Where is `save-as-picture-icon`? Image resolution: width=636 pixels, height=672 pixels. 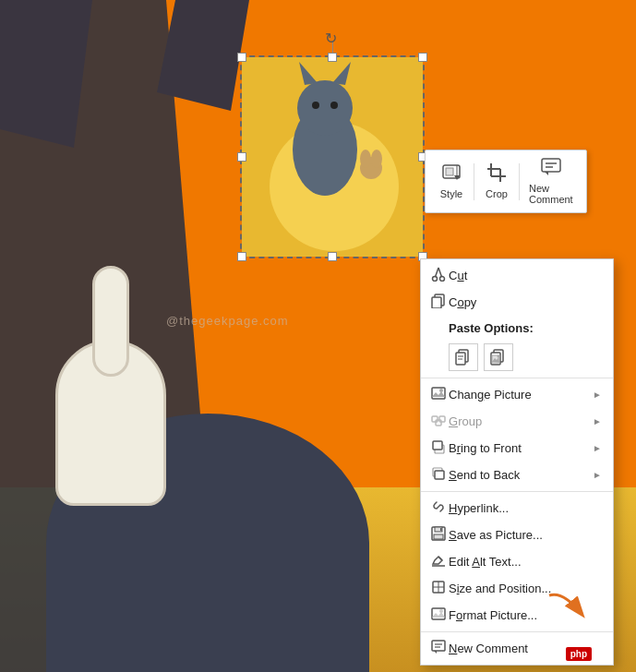
save-as-picture-icon is located at coordinates (438, 535).